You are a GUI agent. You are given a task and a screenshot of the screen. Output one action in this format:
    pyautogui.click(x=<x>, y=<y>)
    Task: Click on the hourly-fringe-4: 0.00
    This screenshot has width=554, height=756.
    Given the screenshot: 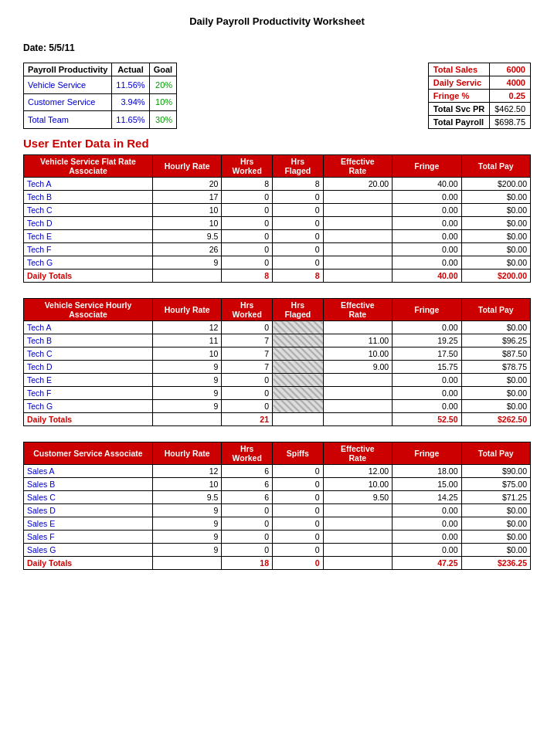 What is the action you would take?
    pyautogui.click(x=427, y=380)
    